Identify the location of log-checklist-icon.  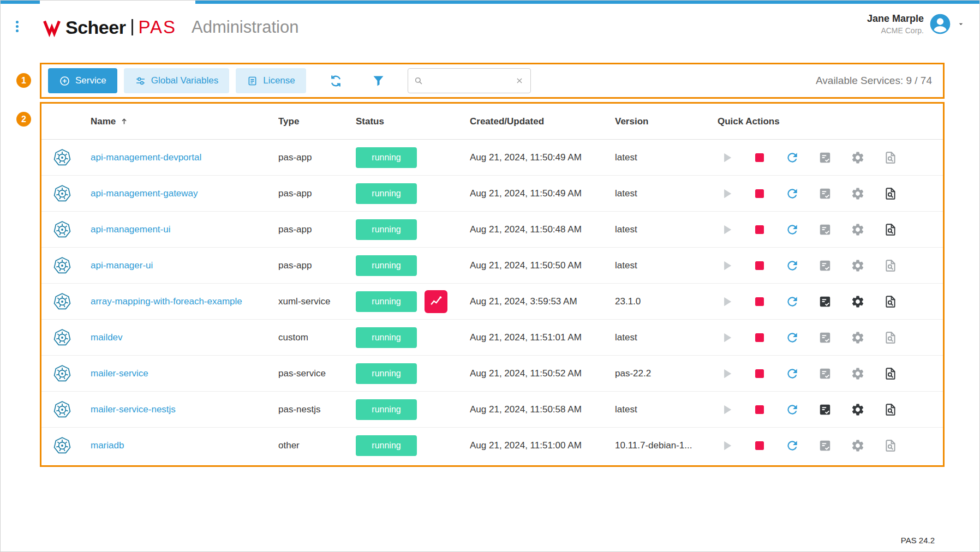
(825, 338).